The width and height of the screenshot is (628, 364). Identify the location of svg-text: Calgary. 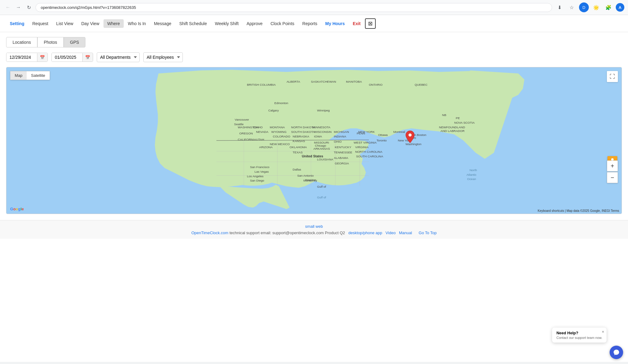
(273, 110).